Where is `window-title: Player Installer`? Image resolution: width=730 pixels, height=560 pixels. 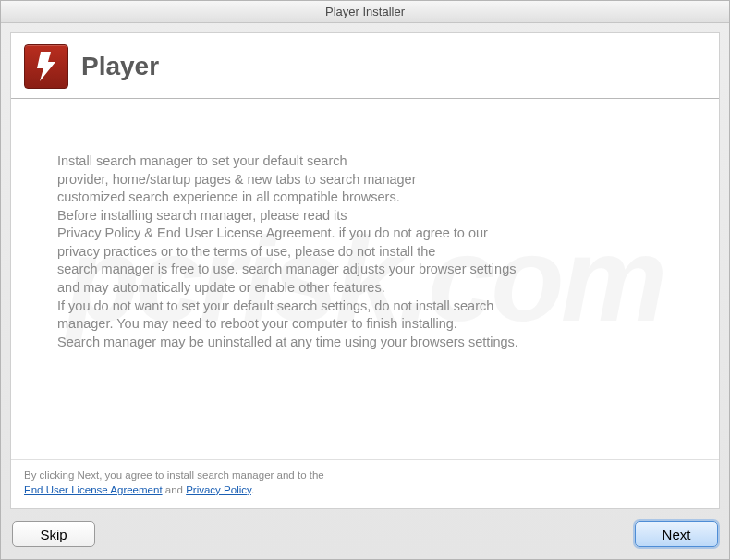
window-title: Player Installer is located at coordinates (365, 11).